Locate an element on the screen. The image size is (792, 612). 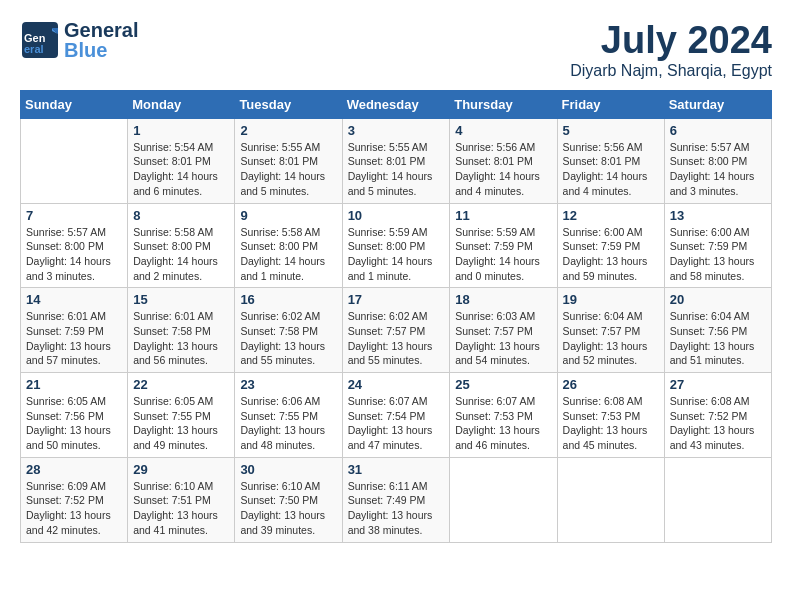
day-info: Sunrise: 6:05 AM Sunset: 7:55 PM Dayligh… is located at coordinates (181, 424).